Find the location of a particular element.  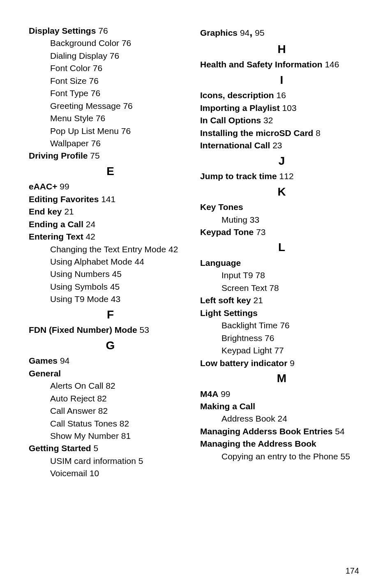

index-subentry: Voicemail 10 is located at coordinates (110, 473).